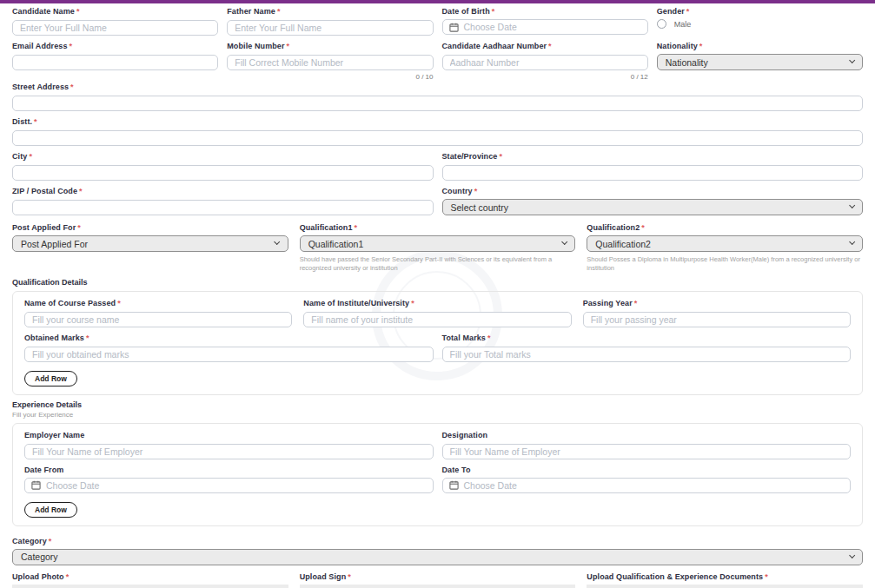 The width and height of the screenshot is (875, 588). Describe the element at coordinates (759, 21) in the screenshot. I see `field-gender: Gender* Male` at that location.